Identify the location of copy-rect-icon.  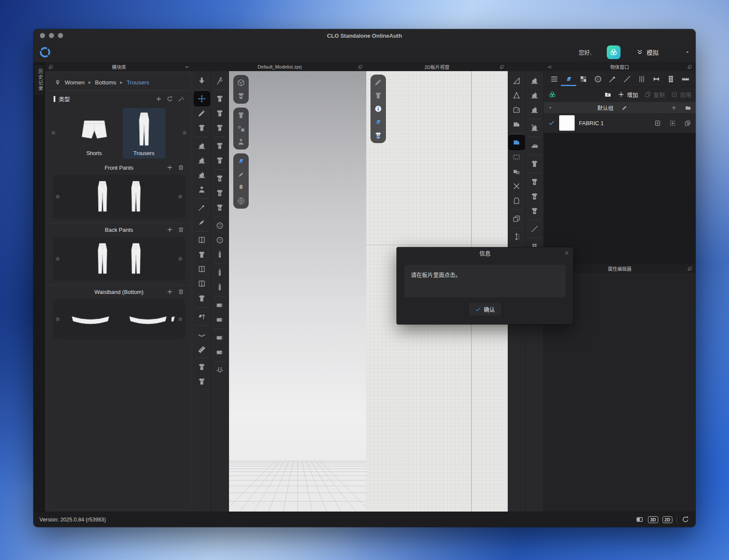
(517, 219).